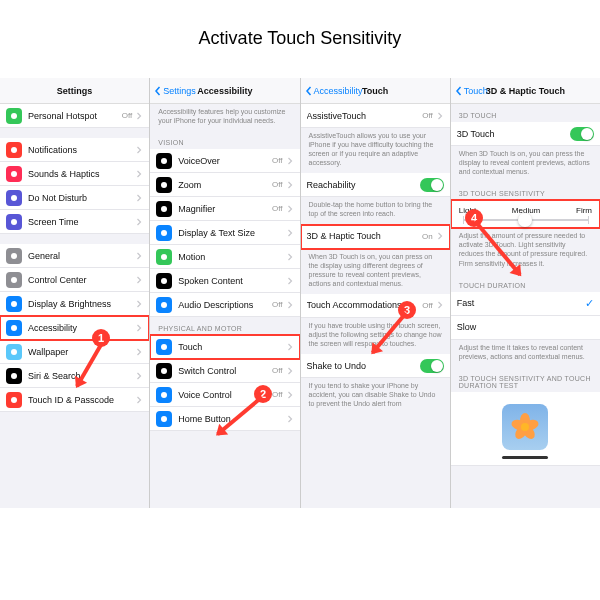  I want to click on list-row: Touch AccommodationsOff, so click(376, 306).